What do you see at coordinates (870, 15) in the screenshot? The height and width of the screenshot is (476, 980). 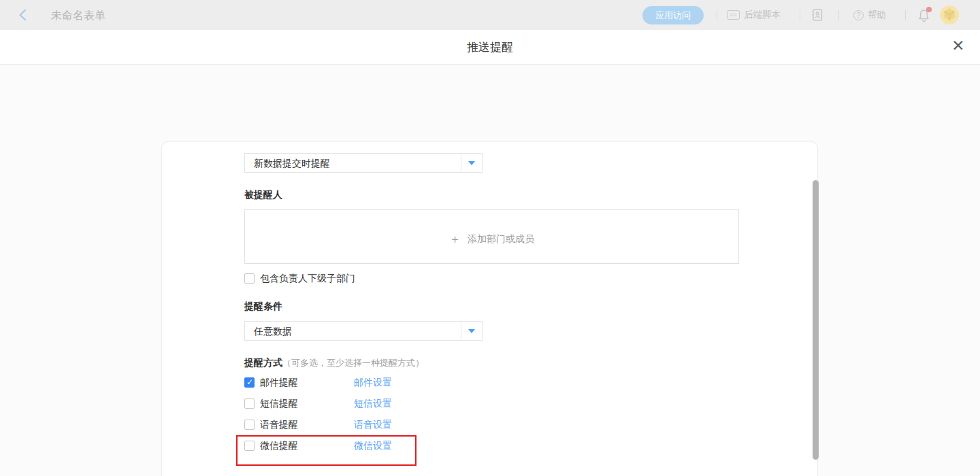 I see `help-button: ? 帮助` at bounding box center [870, 15].